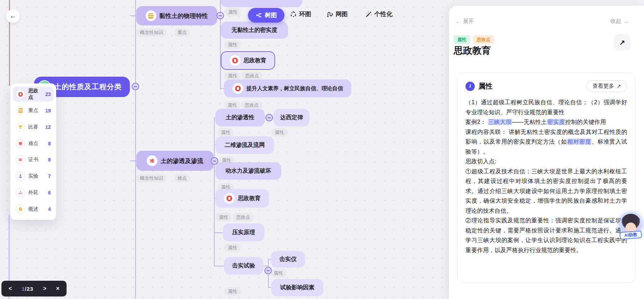  Describe the element at coordinates (266, 15) in the screenshot. I see `tab-tree-view: 树图` at that location.